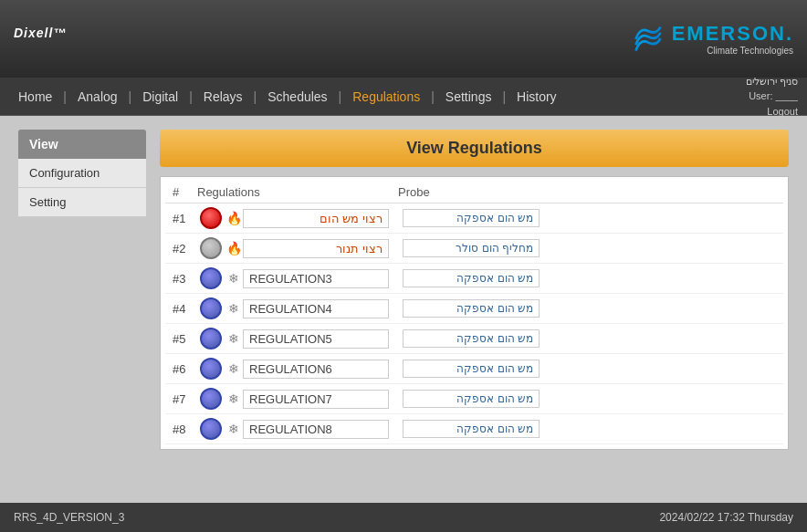 The image size is (807, 532). I want to click on indicator-circle-gray, so click(211, 248).